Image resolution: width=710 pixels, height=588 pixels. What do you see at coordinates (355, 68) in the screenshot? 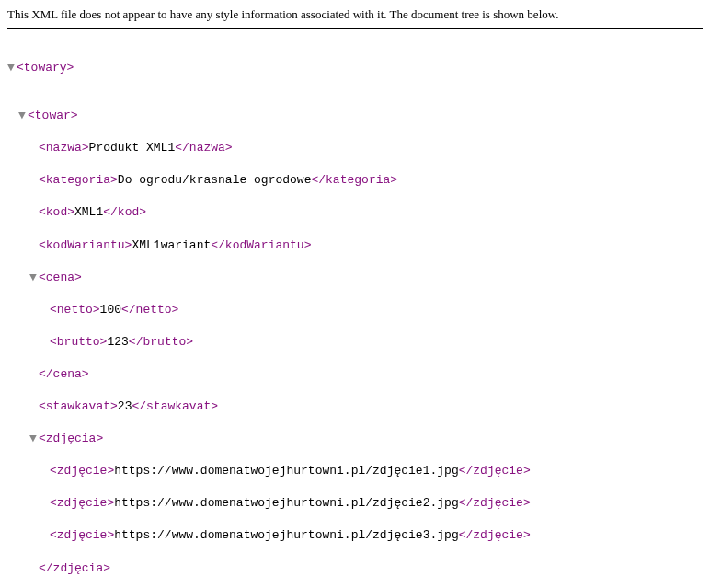
I see `tag-towary-open: ▼<towary>` at bounding box center [355, 68].